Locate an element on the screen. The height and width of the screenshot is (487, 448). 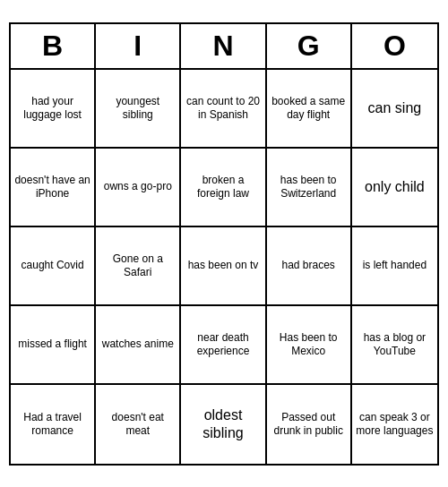
bingo-cell-12: has been on tv is located at coordinates (224, 267).